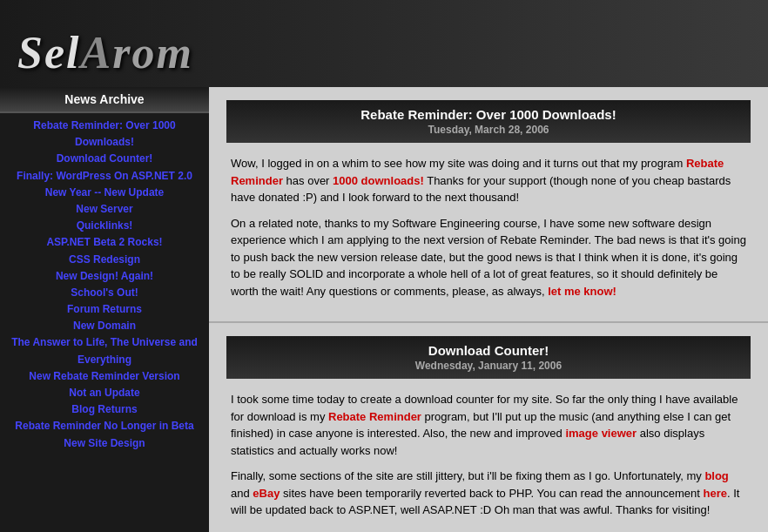  What do you see at coordinates (104, 259) in the screenshot?
I see `sidebar-link-7: CSS Redesign` at bounding box center [104, 259].